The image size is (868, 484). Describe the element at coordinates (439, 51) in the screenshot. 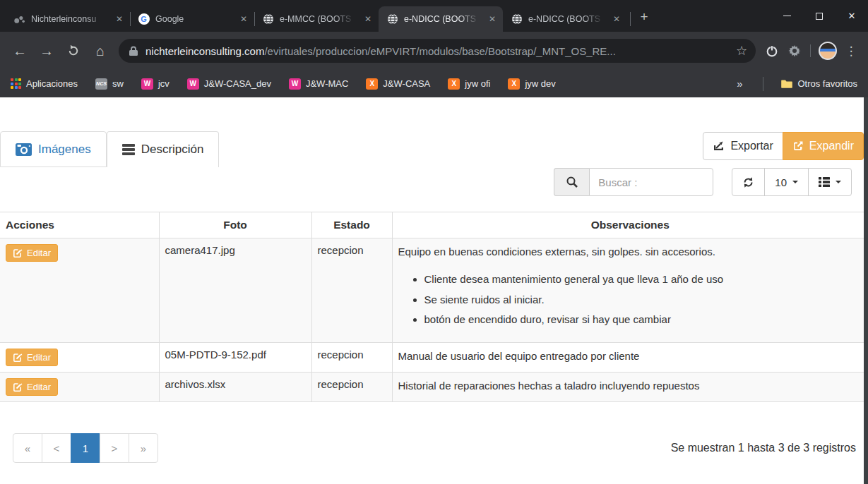

I see `url-path: /evirtuales/produccion/eMPVIRT/modulos/b…` at that location.